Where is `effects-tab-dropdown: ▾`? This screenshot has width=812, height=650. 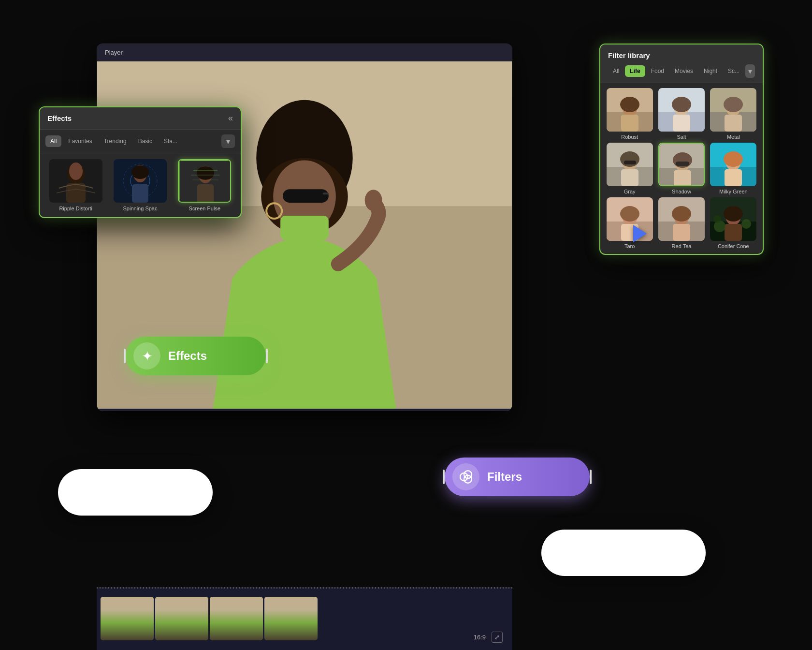
effects-tab-dropdown: ▾ is located at coordinates (228, 141).